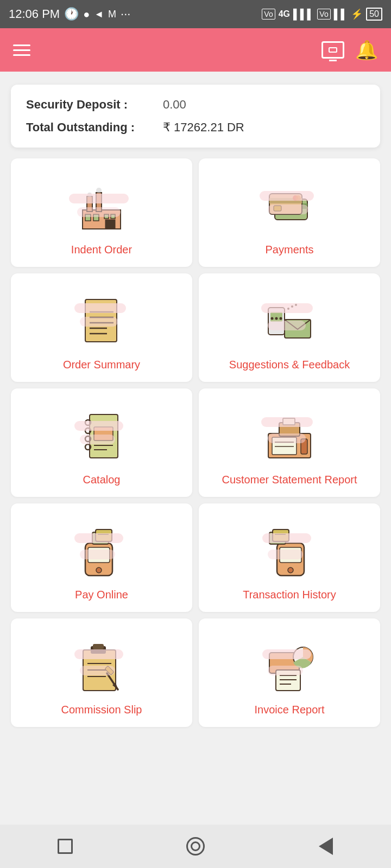 The height and width of the screenshot is (868, 391). What do you see at coordinates (204, 127) in the screenshot?
I see `total-outstanding-value: ₹ 17262.21 DR` at bounding box center [204, 127].